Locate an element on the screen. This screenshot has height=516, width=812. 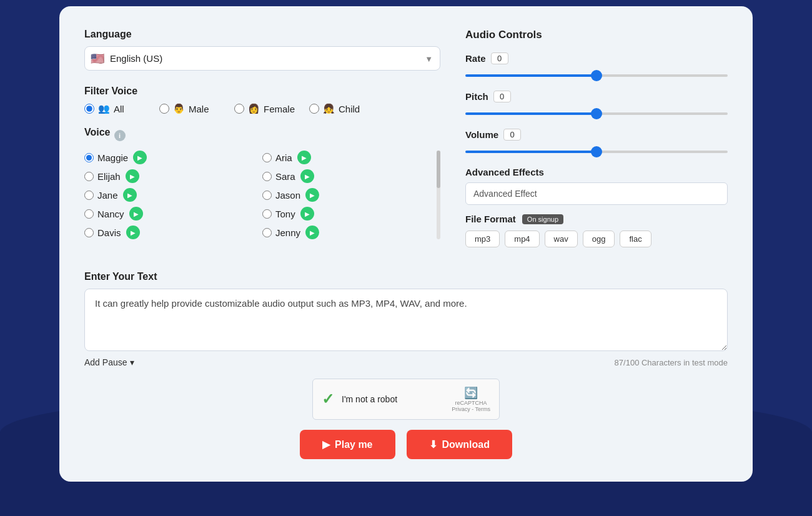
format-mp4: mp4 is located at coordinates (522, 239).